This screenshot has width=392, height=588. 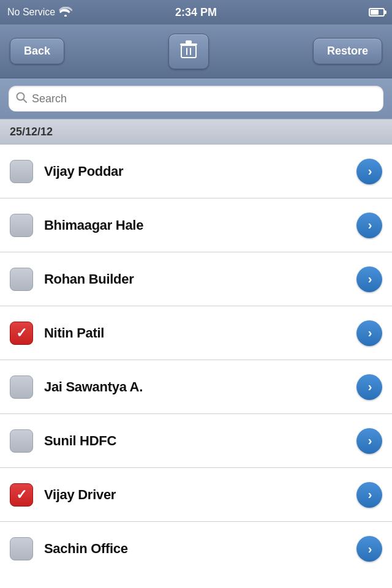 I want to click on status-bar: No Service 2:34 PM, so click(x=196, y=12).